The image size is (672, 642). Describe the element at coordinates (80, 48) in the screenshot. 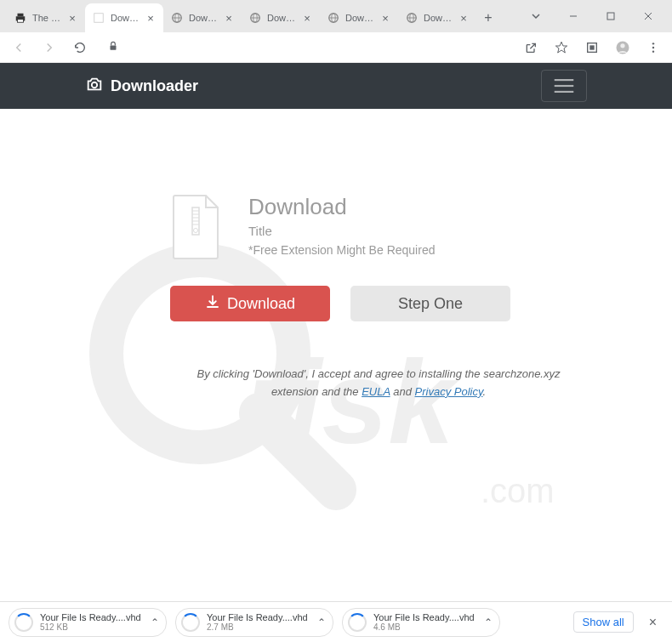

I see `reload-button` at that location.